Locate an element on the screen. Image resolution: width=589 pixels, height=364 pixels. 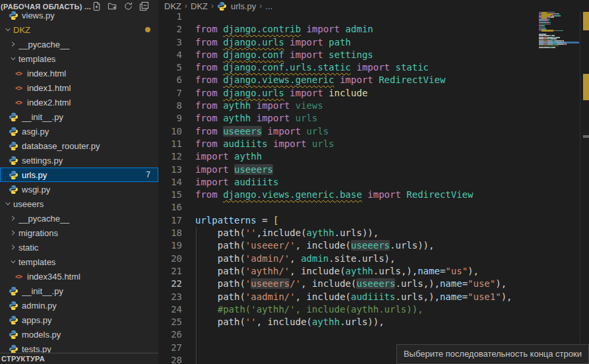
line-content: from aythh import views is located at coordinates (259, 106).